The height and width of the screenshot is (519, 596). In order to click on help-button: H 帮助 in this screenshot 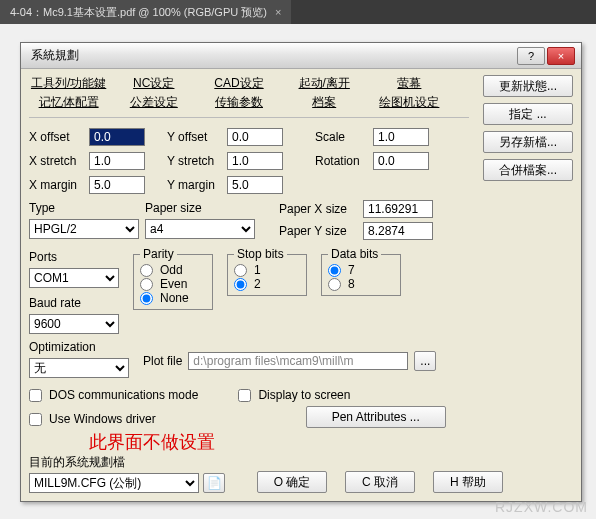, I will do `click(468, 482)`.